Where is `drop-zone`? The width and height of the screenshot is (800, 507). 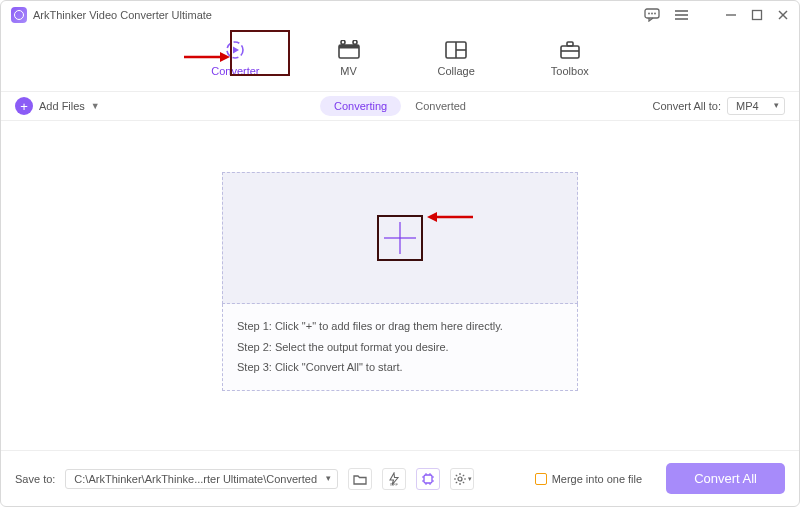
drop-zone is located at coordinates (400, 238).